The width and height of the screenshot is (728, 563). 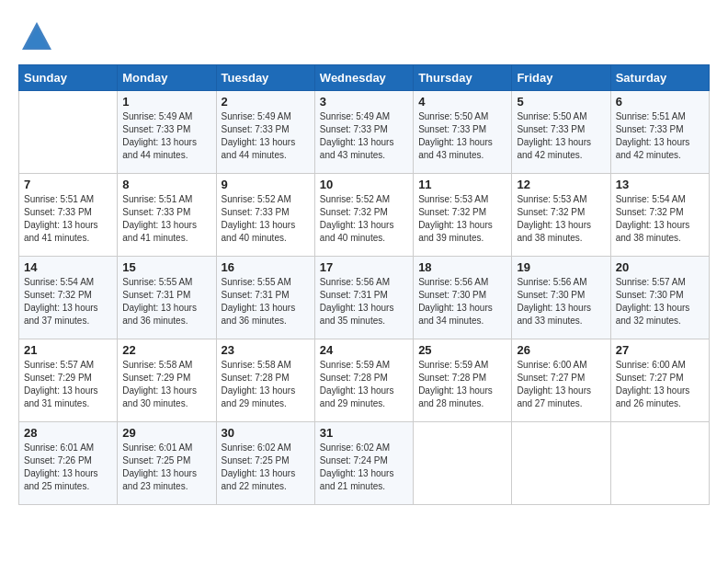 What do you see at coordinates (166, 267) in the screenshot?
I see `day-number: 15` at bounding box center [166, 267].